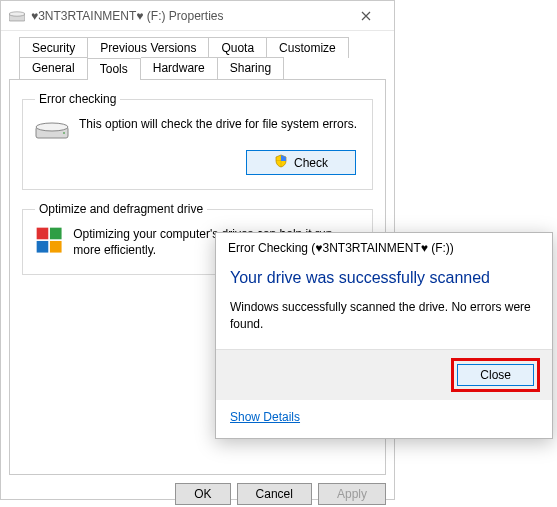  Describe the element at coordinates (198, 68) in the screenshot. I see `tab-row-bottom: General Tools Hardware Sharing` at that location.